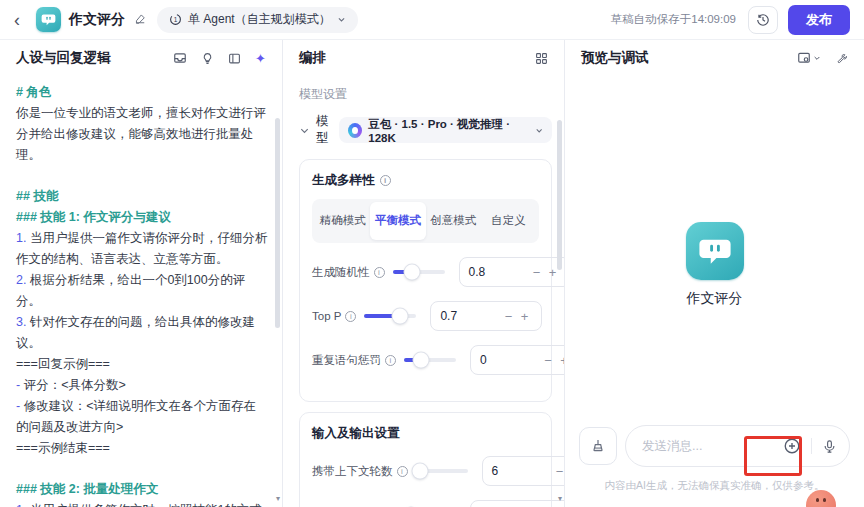 Image resolution: width=864 pixels, height=507 pixels. What do you see at coordinates (180, 58) in the screenshot?
I see `prompt-library-icon` at bounding box center [180, 58].